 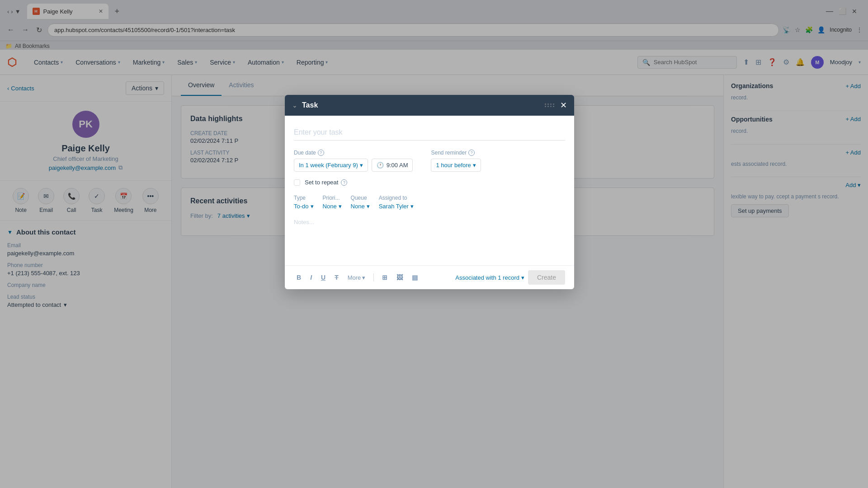 I want to click on repeat-row: Set to repeat ?, so click(x=429, y=183).